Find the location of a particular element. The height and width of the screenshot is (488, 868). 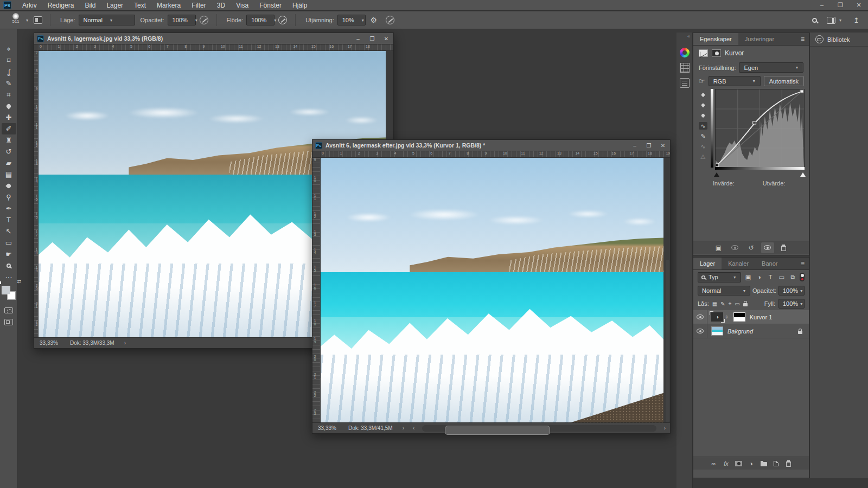

new-group-icon is located at coordinates (764, 463).